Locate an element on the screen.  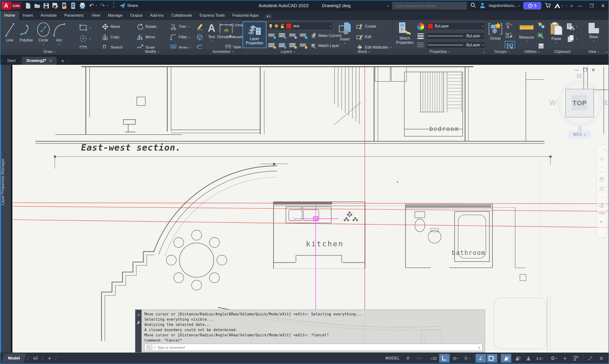
workspace-switching-button: ⚙▾ is located at coordinates (554, 358).